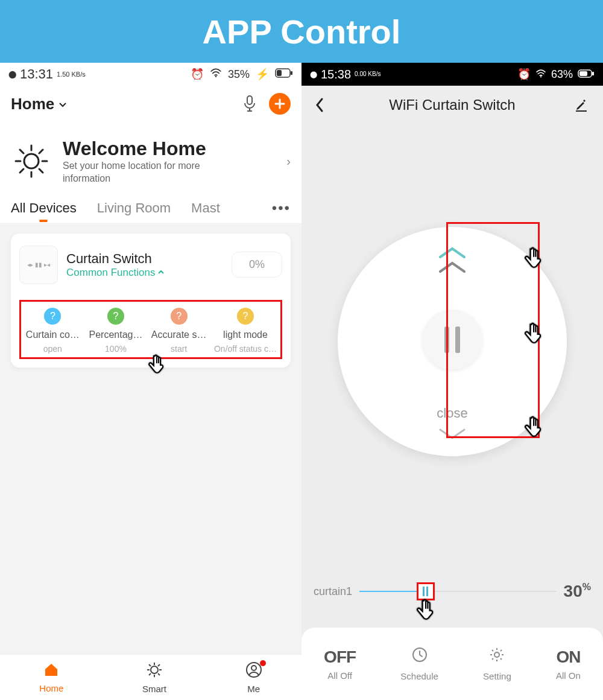  Describe the element at coordinates (250, 104) in the screenshot. I see `mic-icon` at that location.